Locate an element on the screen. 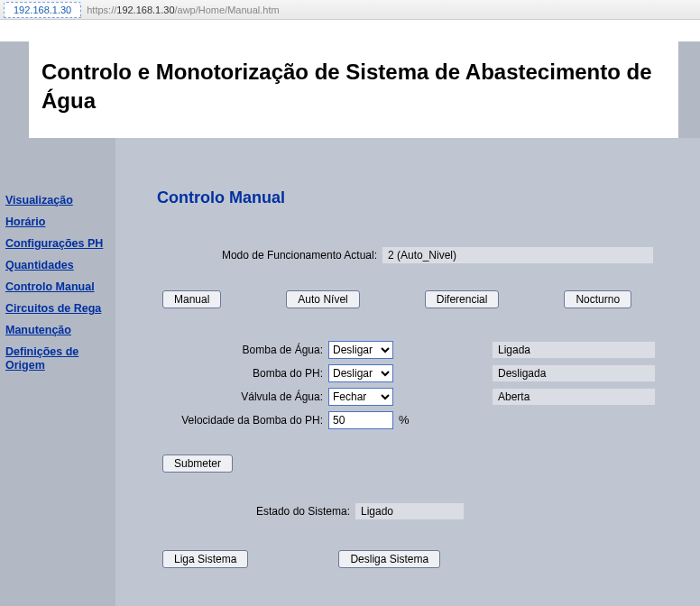  bomba-agua-label: Bomba de Água: is located at coordinates (243, 350).